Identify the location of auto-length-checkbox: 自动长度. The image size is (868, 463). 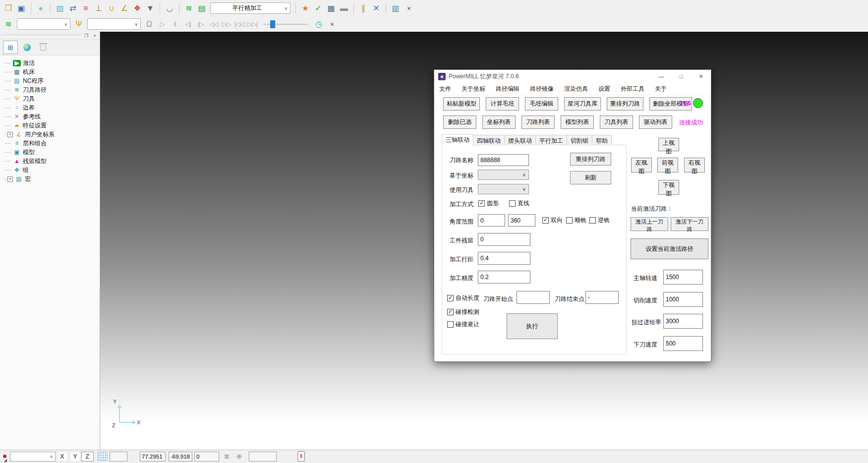
(463, 298).